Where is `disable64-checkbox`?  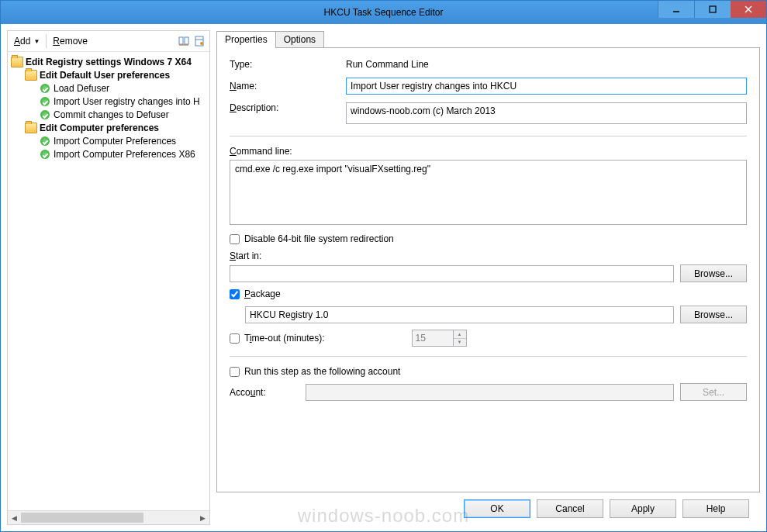 disable64-checkbox is located at coordinates (234, 239).